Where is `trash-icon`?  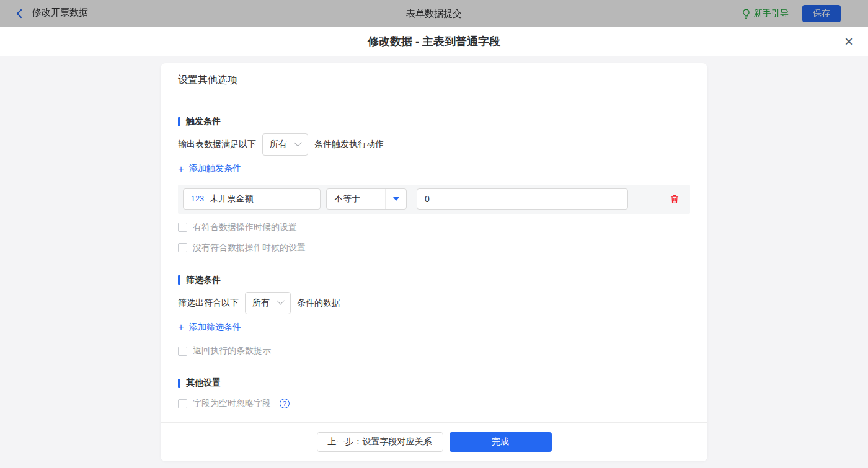 trash-icon is located at coordinates (675, 200).